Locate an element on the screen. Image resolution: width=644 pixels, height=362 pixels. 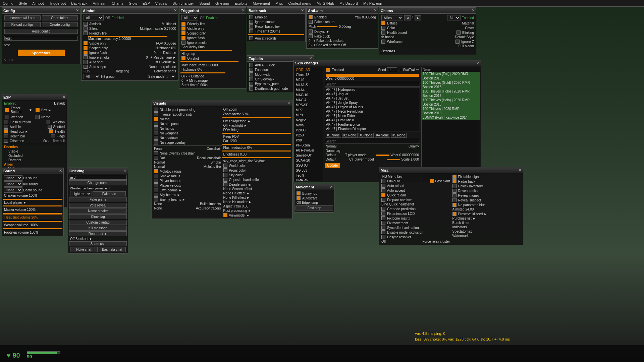
change-name-button: Change name is located at coordinates (98, 183).